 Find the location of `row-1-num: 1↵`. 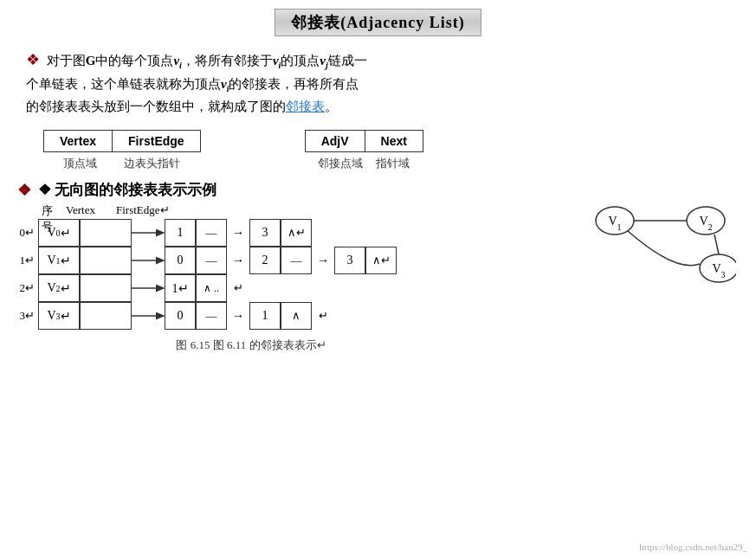

row-1-num: 1↵ is located at coordinates (28, 260).